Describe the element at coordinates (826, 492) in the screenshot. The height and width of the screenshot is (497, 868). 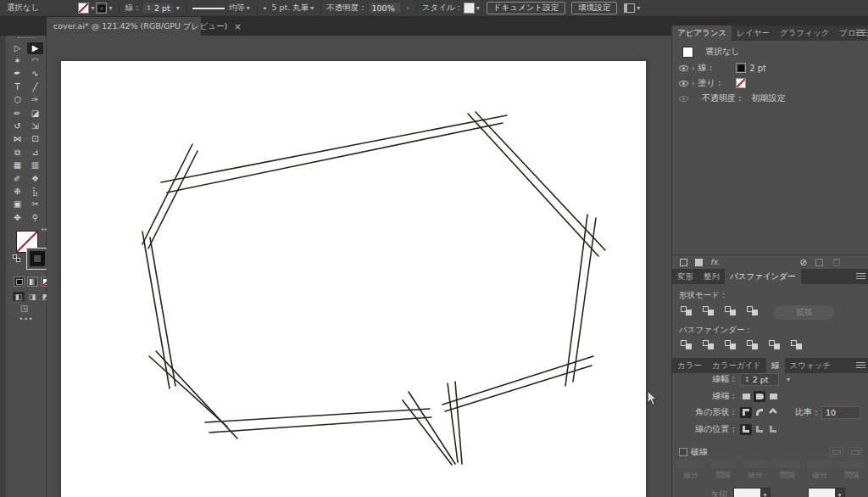
I see `arrowhead-end-select: ▾` at that location.